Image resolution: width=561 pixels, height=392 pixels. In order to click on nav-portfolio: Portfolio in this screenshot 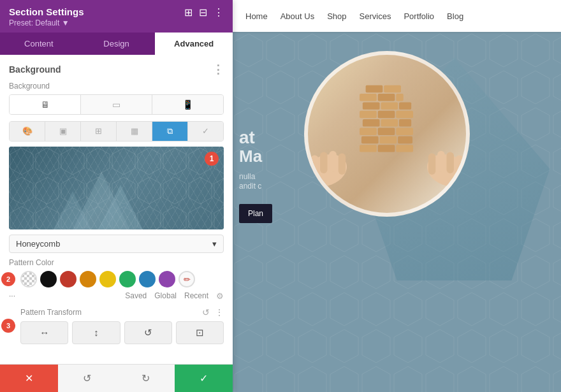, I will do `click(419, 17)`.